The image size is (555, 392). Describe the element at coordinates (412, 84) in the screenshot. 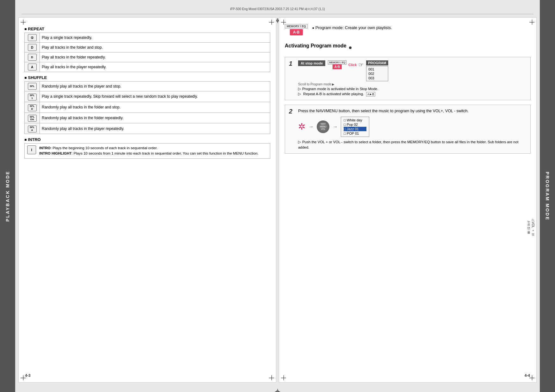

I see `scroll-label: Scroll to Program mode ▶` at that location.